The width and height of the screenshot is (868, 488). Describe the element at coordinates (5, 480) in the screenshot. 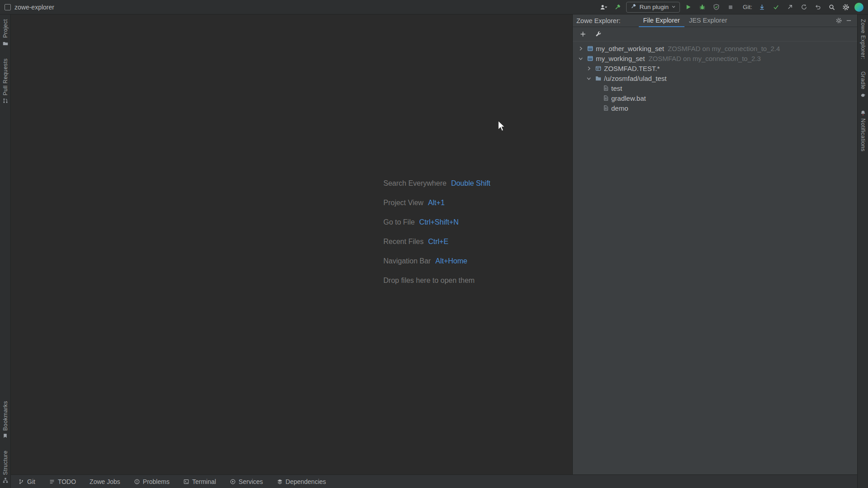

I see `structure-icon` at that location.